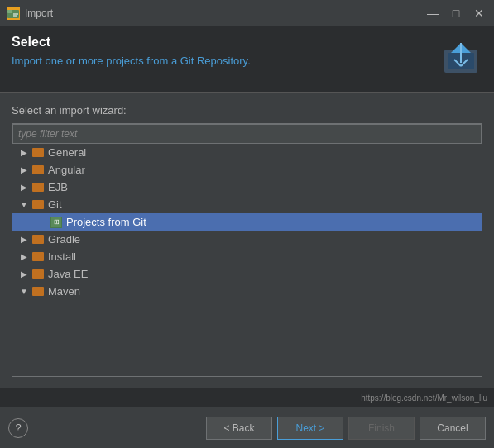  I want to click on tree-label-angular: Angular, so click(66, 170).